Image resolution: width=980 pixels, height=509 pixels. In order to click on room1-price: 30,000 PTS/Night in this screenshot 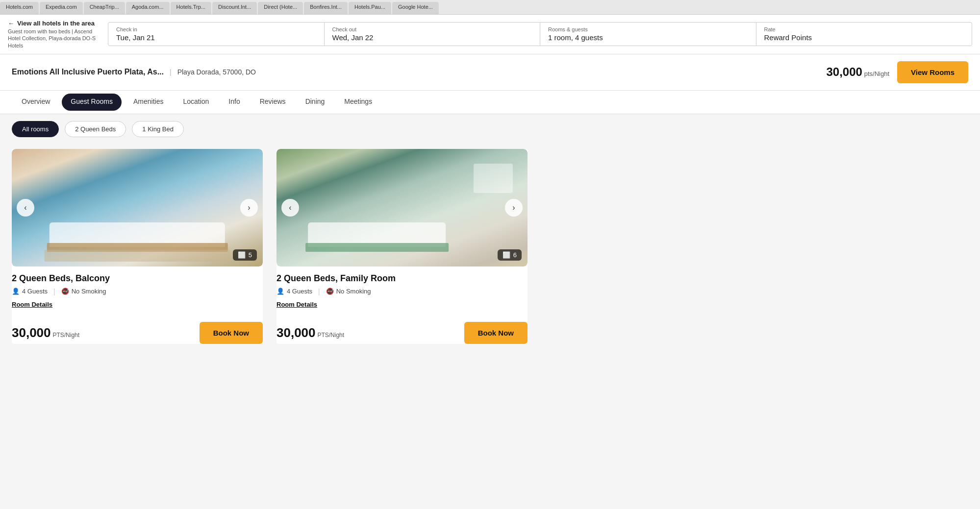, I will do `click(46, 333)`.